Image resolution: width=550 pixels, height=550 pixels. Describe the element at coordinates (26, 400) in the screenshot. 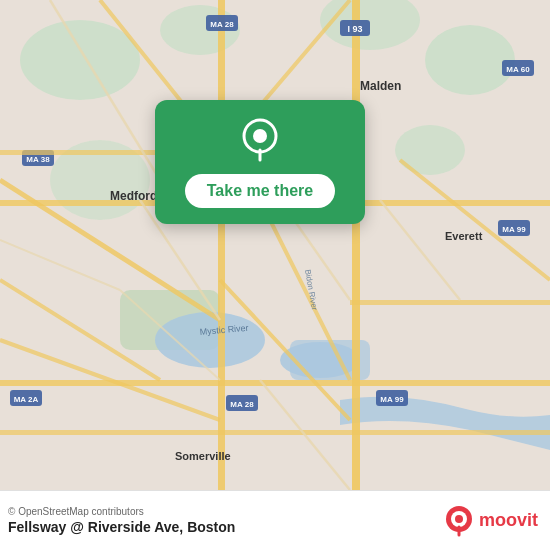

I see `svg-text: MA 2A` at that location.